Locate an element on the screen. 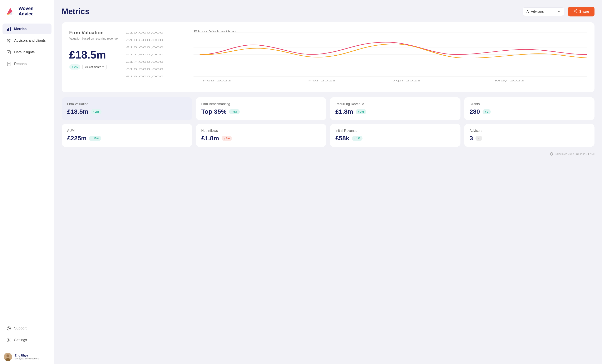 Image resolution: width=602 pixels, height=364 pixels. user-info: Eric Rhye eric@wealthweave.com is located at coordinates (32, 357).